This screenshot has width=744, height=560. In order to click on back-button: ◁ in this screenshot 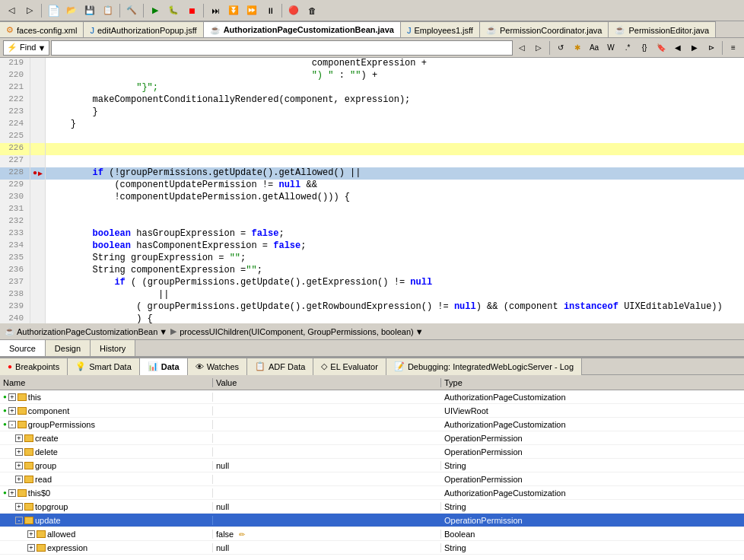, I will do `click(11, 11)`.